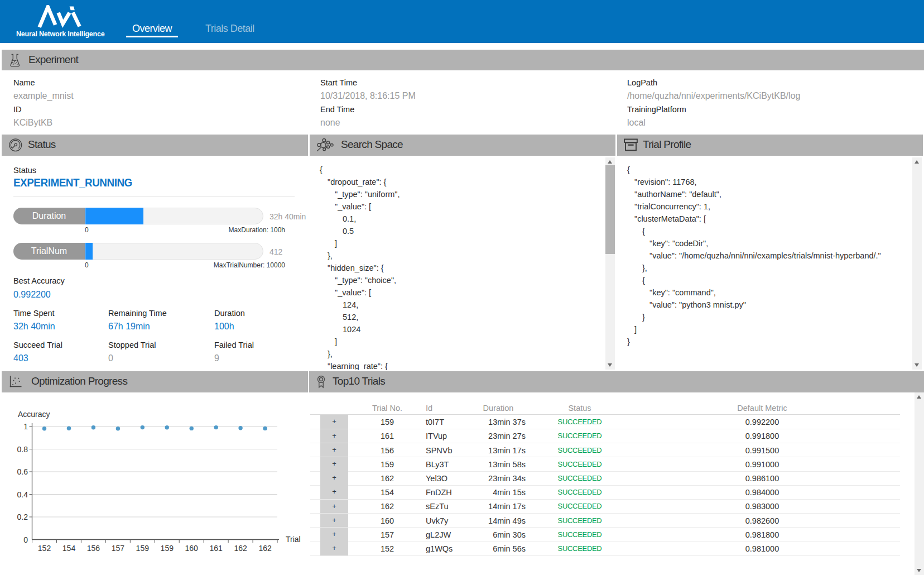 Image resolution: width=924 pixels, height=575 pixels. Describe the element at coordinates (26, 427) in the screenshot. I see `svg-text: 1` at that location.